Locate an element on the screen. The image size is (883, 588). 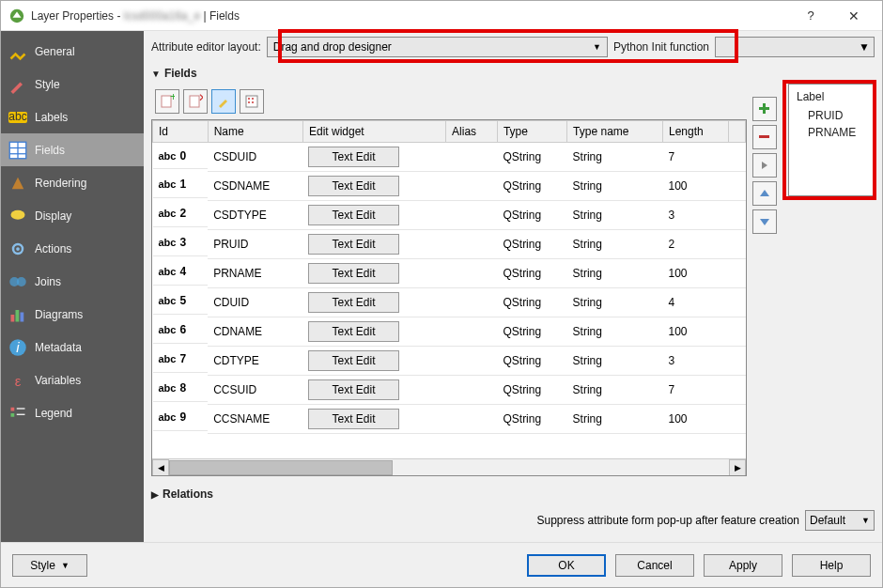
scroll-right-button: ▶ is located at coordinates (737, 468).